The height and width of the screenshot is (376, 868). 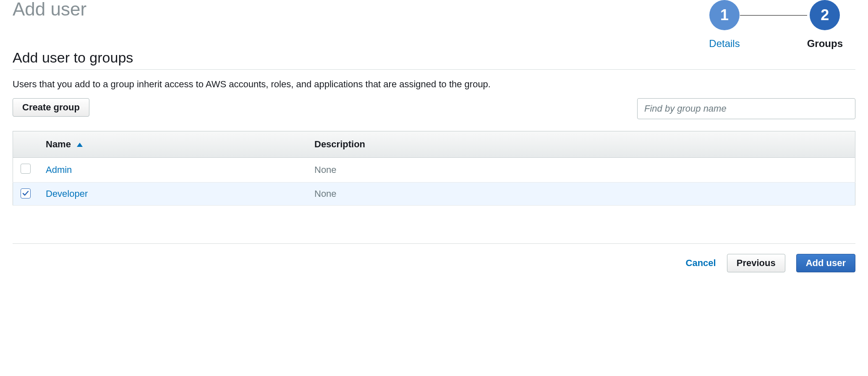 What do you see at coordinates (825, 15) in the screenshot?
I see `step-circle-2: 2` at bounding box center [825, 15].